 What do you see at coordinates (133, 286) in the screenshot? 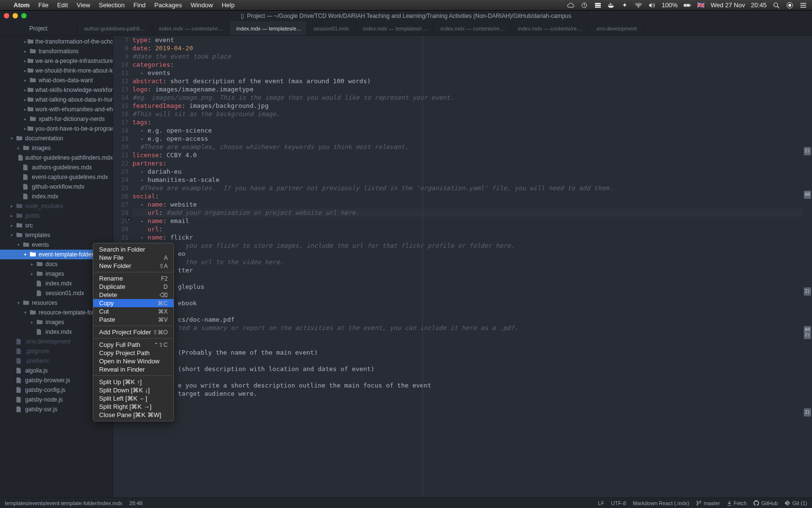
I see `menu-item: DuplicateD` at bounding box center [133, 286].